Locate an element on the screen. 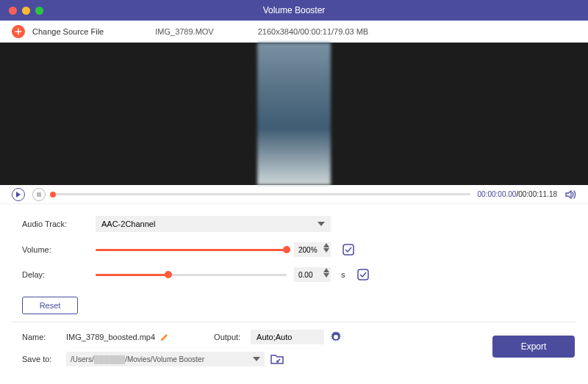  source-filename: IMG_3789.MOV is located at coordinates (184, 32).